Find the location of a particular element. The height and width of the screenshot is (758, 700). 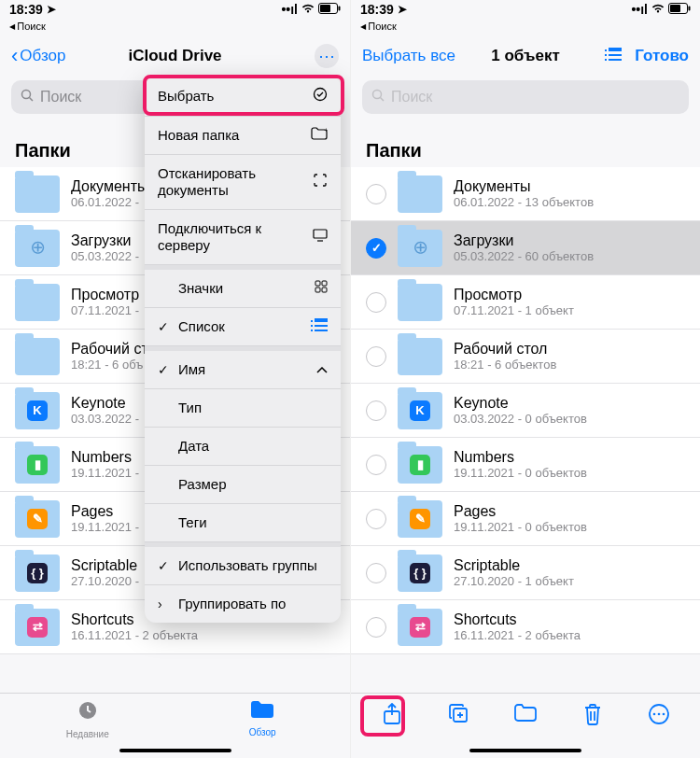

folder-row: Документы06.01.2022 - 13 объектов is located at coordinates (525, 194).